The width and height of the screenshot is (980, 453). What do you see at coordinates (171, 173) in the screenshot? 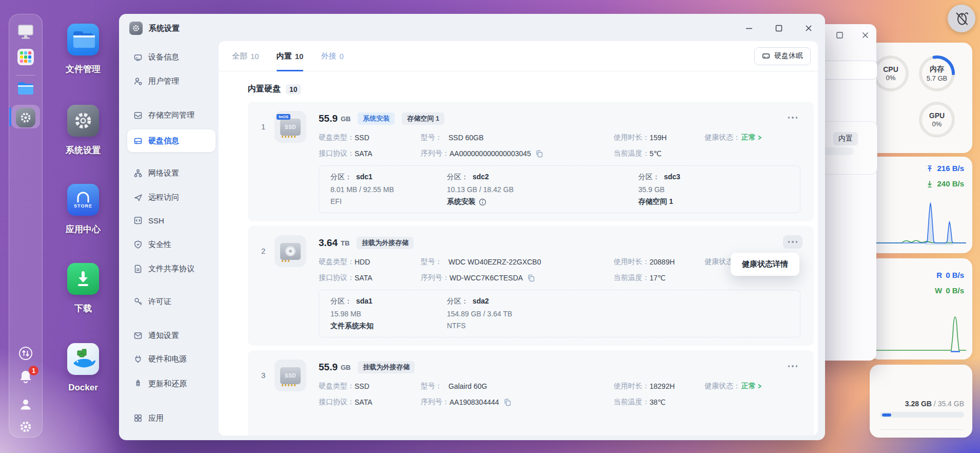
I see `sidebar-item-network: 网络设置` at bounding box center [171, 173].